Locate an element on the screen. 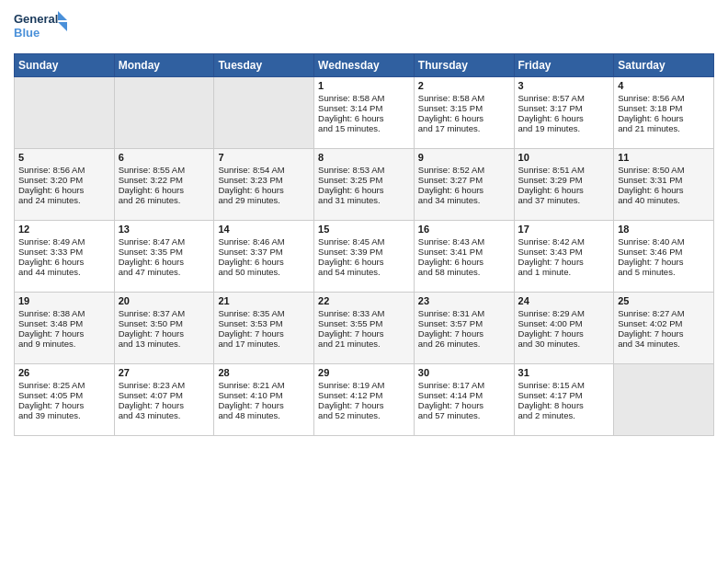  day-number: 27 is located at coordinates (165, 373).